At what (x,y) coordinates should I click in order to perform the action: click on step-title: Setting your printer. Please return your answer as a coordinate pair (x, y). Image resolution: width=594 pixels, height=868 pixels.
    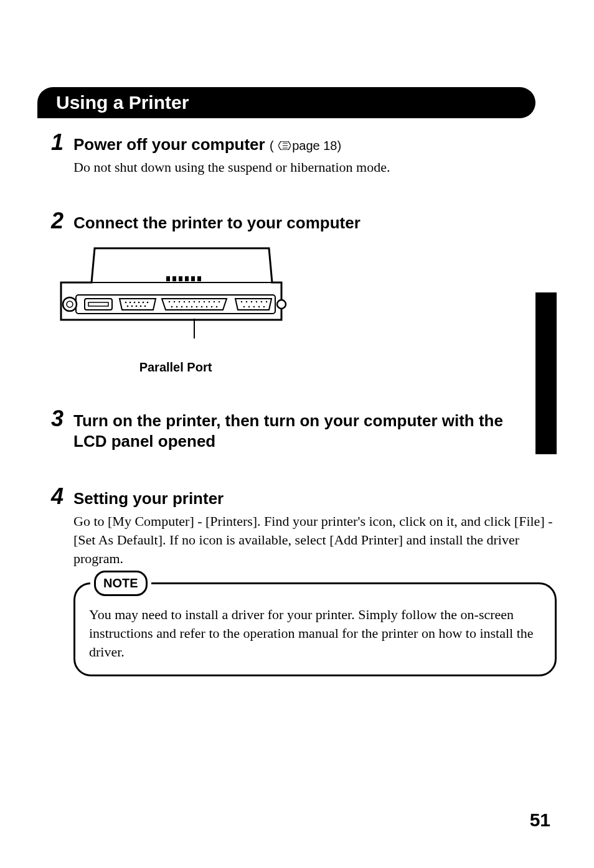
    Looking at the image, I should click on (148, 499).